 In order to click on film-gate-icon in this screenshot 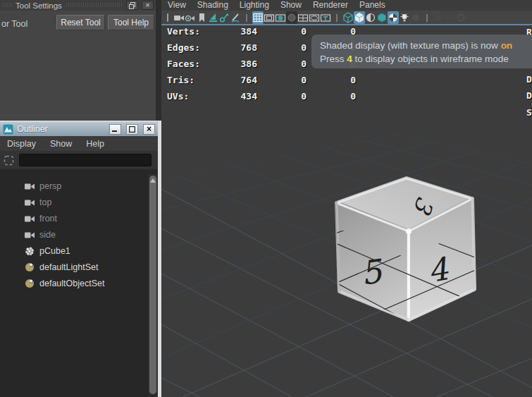, I will do `click(269, 18)`.